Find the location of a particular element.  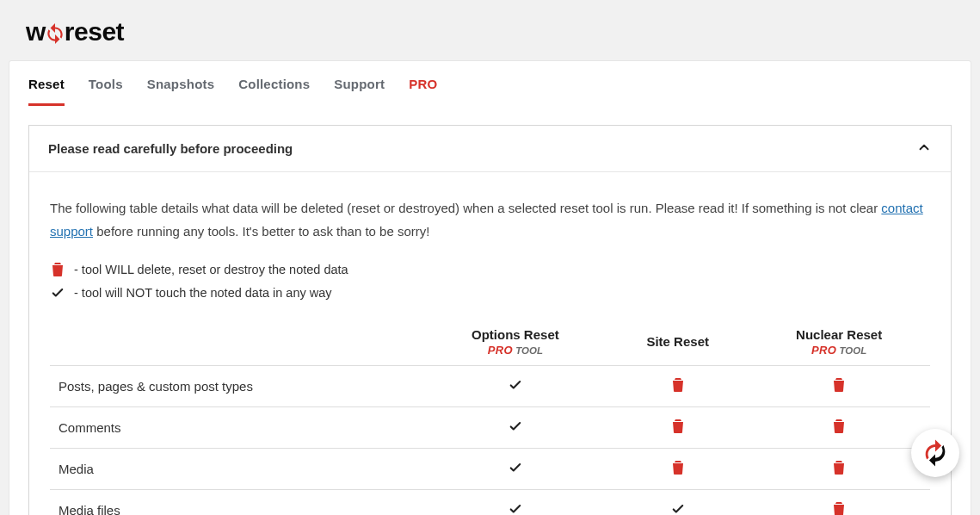

tabs: ResetToolsSnapshotsCollectionsSupportPRO is located at coordinates (490, 84).